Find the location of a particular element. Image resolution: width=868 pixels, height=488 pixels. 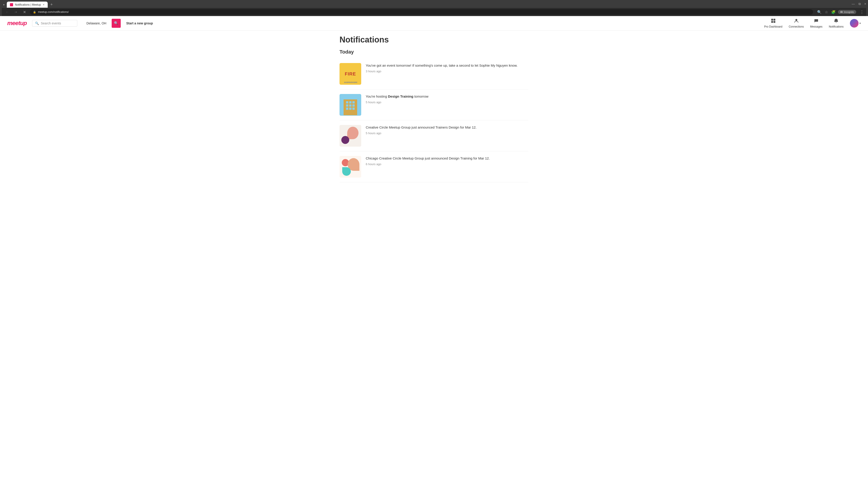

search-icon: 🔍 is located at coordinates (37, 23).